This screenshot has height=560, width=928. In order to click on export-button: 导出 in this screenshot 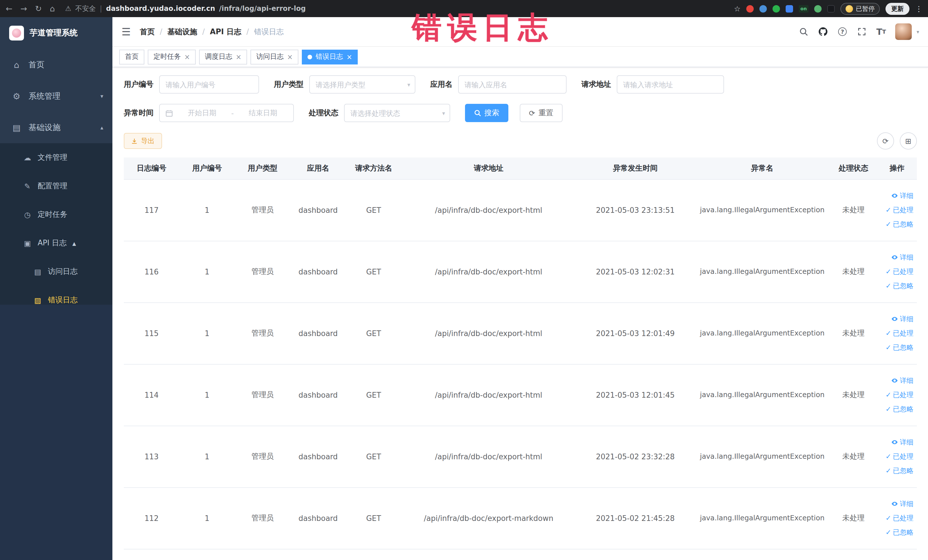, I will do `click(143, 141)`.